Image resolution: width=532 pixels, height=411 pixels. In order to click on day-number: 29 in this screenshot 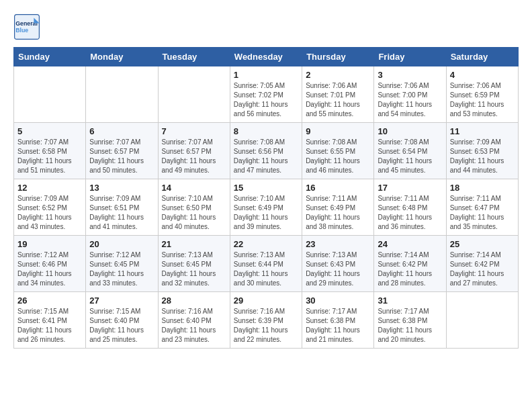, I will do `click(266, 301)`.